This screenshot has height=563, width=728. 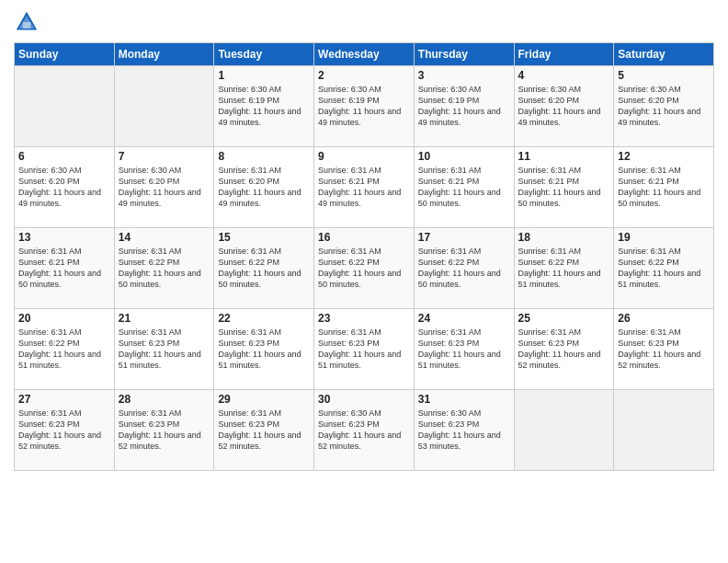 I want to click on day-number: 17, so click(x=464, y=237).